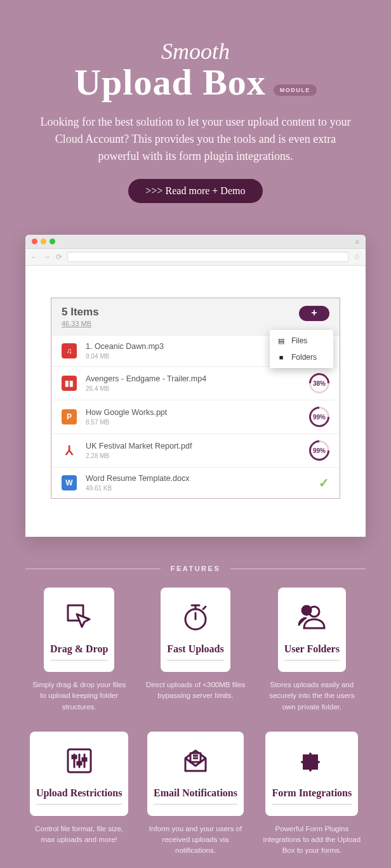 The width and height of the screenshot is (391, 868). Describe the element at coordinates (69, 383) in the screenshot. I see `video-icon: ▮▮` at that location.